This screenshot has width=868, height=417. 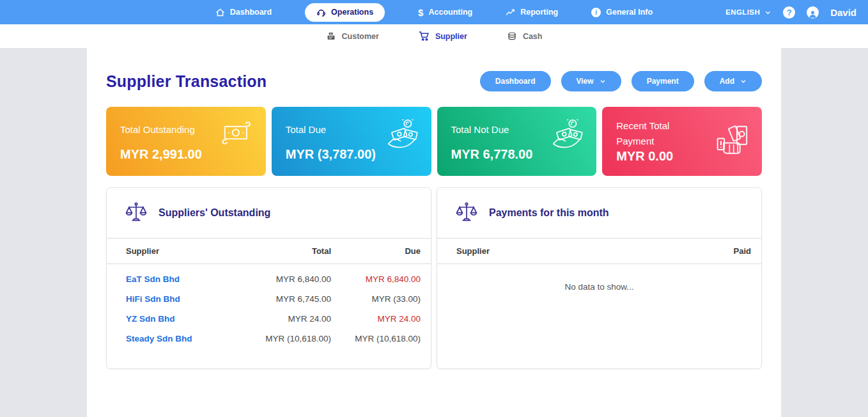 I want to click on nav-item-accounting: $ Accounting, so click(x=445, y=13).